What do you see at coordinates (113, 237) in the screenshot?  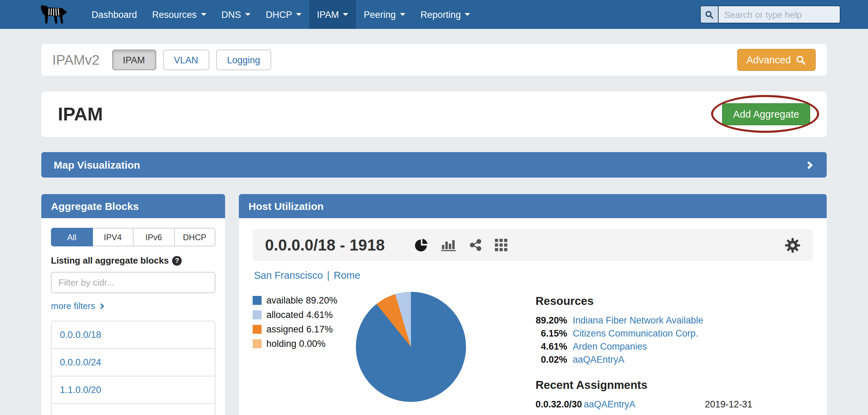 I see `filter-ipv4: IPV4` at bounding box center [113, 237].